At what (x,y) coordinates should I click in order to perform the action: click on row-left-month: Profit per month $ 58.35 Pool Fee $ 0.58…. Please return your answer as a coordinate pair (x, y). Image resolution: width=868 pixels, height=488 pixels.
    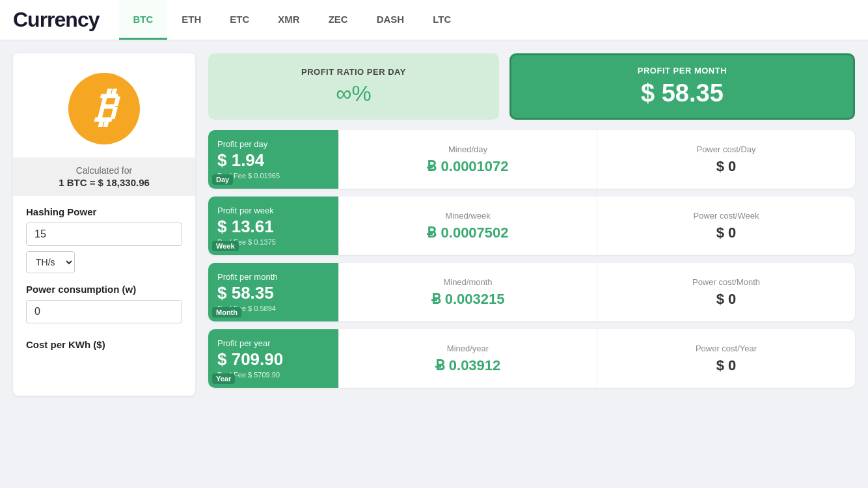
    Looking at the image, I should click on (273, 292).